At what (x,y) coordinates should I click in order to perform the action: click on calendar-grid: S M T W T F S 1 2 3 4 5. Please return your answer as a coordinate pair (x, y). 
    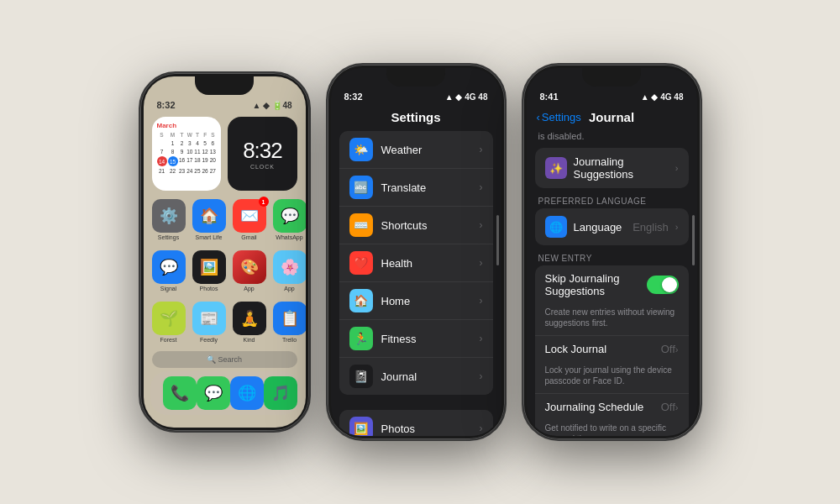
    Looking at the image, I should click on (186, 153).